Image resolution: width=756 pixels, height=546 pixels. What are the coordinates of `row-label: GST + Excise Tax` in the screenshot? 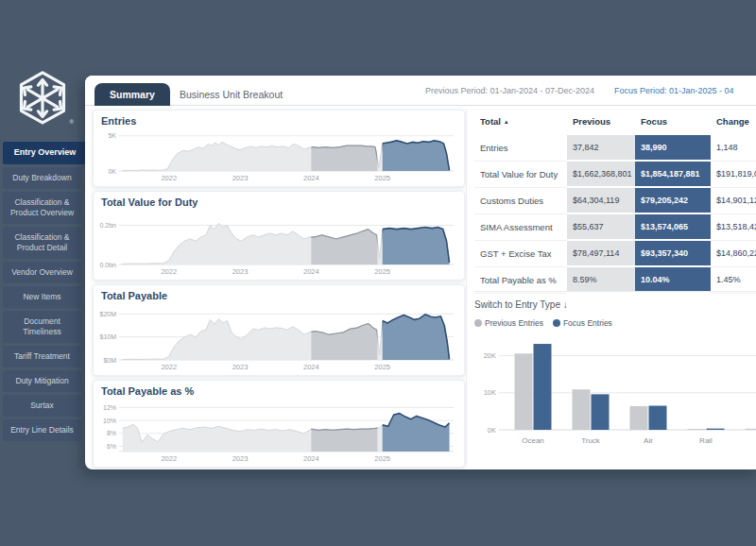 It's located at (521, 254).